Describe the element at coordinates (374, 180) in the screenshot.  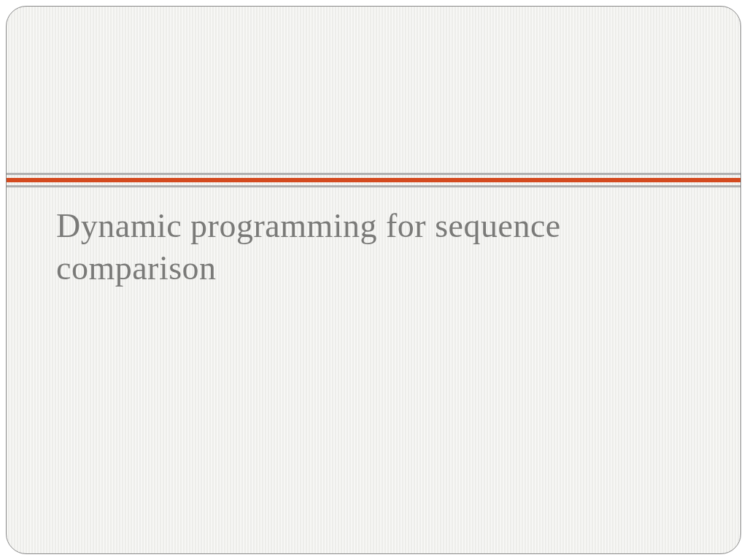
I see `divider-band` at that location.